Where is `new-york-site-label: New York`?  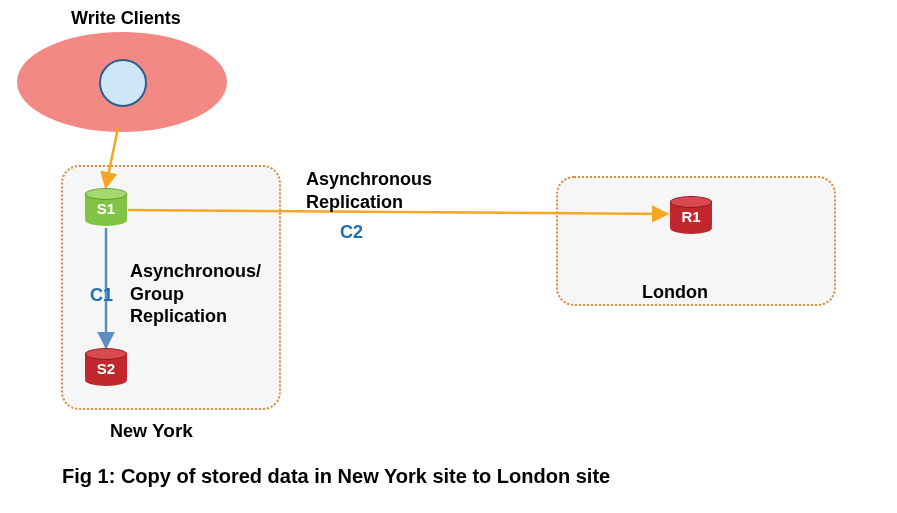 new-york-site-label: New York is located at coordinates (152, 431).